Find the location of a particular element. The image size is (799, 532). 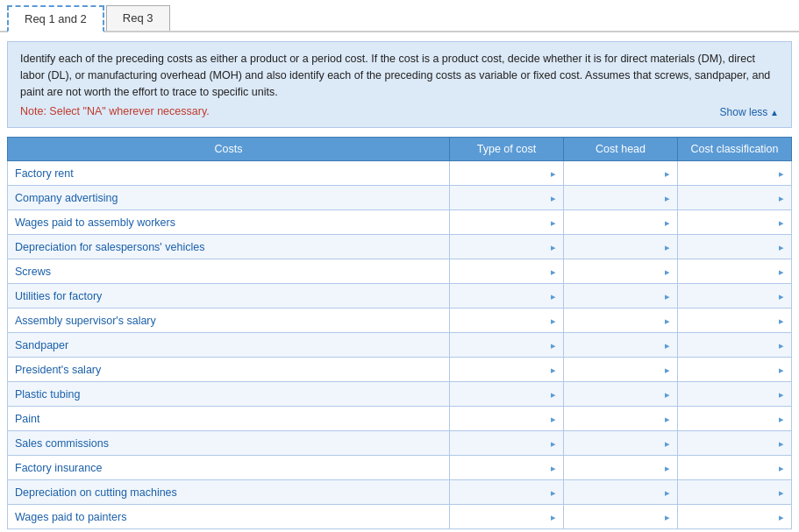

col-header-cost-head: Cost head is located at coordinates (621, 149).